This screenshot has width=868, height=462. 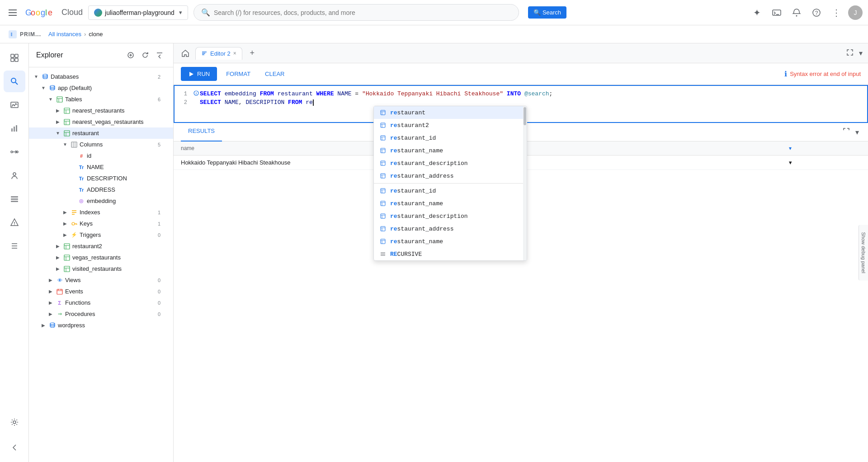 I want to click on help-icon-btn: ?, so click(x=816, y=13).